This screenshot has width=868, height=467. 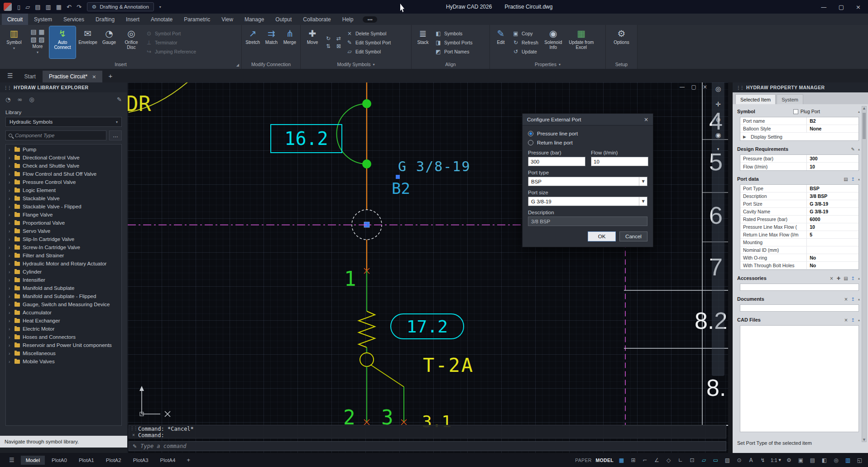 I want to click on graphics-performance-icon: ▥, so click(x=848, y=460).